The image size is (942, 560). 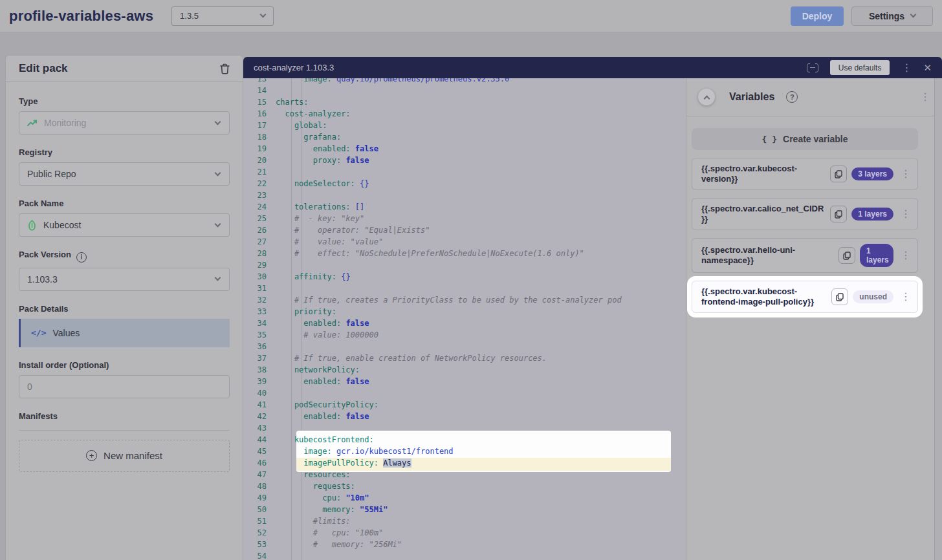 What do you see at coordinates (124, 123) in the screenshot?
I see `type-select: Monitoring` at bounding box center [124, 123].